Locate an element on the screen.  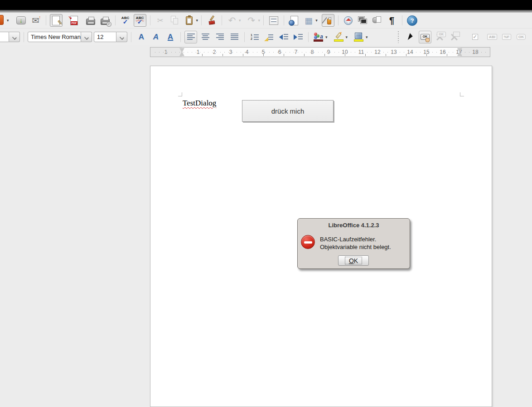
pointer-hand-icon is located at coordinates (428, 40).